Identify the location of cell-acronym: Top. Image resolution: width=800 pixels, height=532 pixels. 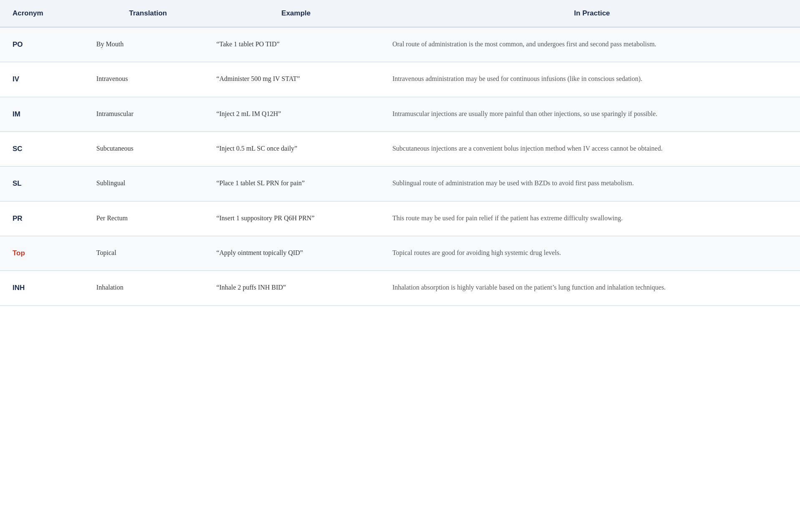
(44, 254).